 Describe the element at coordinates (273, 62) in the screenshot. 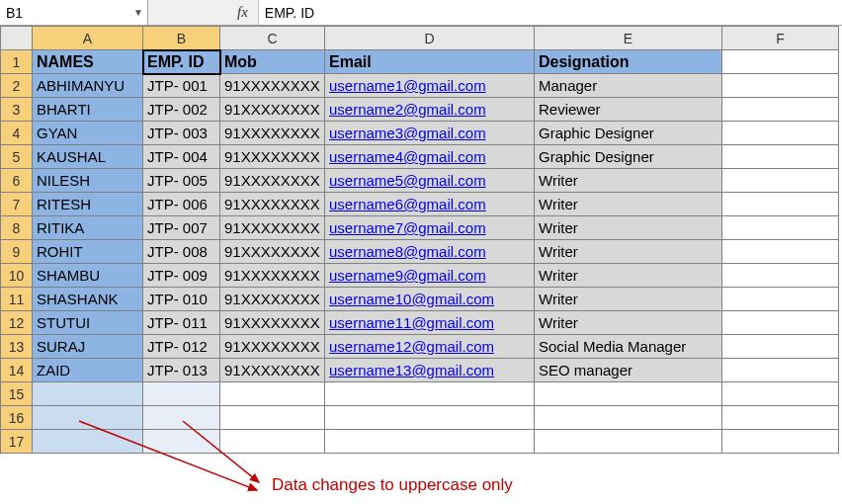

I see `cell-C1: Mob` at that location.